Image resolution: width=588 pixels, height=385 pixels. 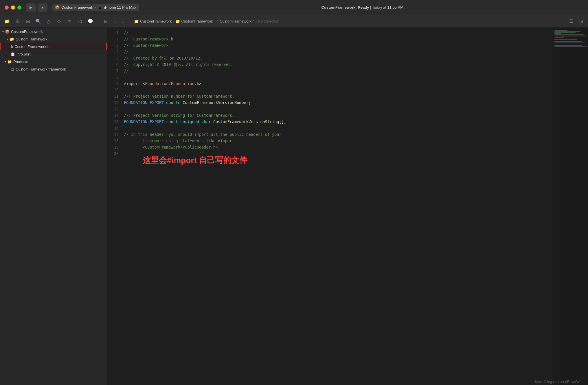 I want to click on code-line-17c: <CustomFramework/PublicHeader.h>, so click(x=339, y=147).